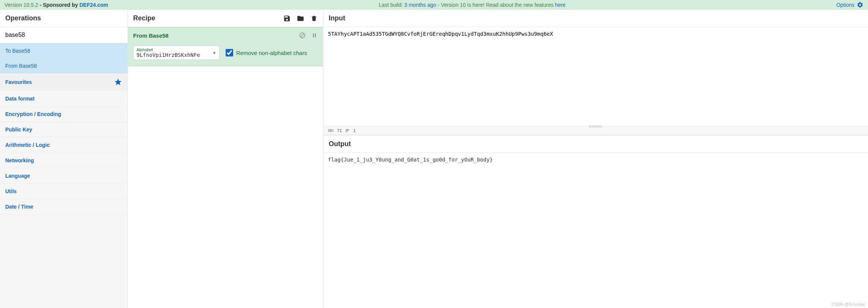 The height and width of the screenshot is (308, 868). What do you see at coordinates (860, 5) in the screenshot?
I see `gear-icon` at bounding box center [860, 5].